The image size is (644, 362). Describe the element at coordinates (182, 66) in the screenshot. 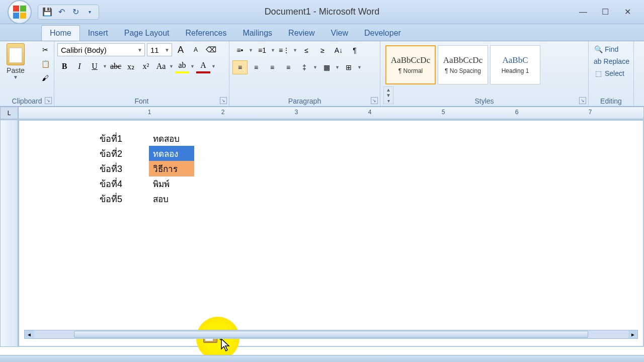

I see `highlight-button: ab` at that location.